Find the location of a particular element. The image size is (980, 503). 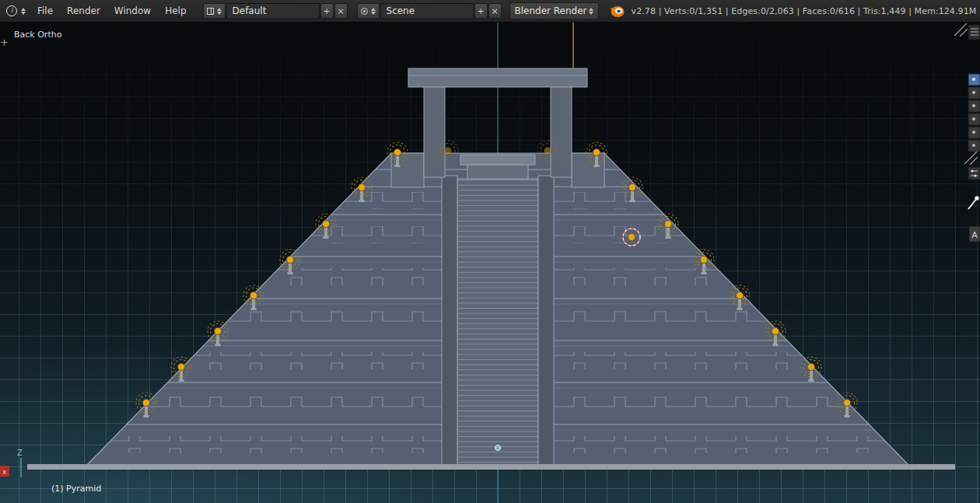

properties-editor-icon is located at coordinates (974, 173).